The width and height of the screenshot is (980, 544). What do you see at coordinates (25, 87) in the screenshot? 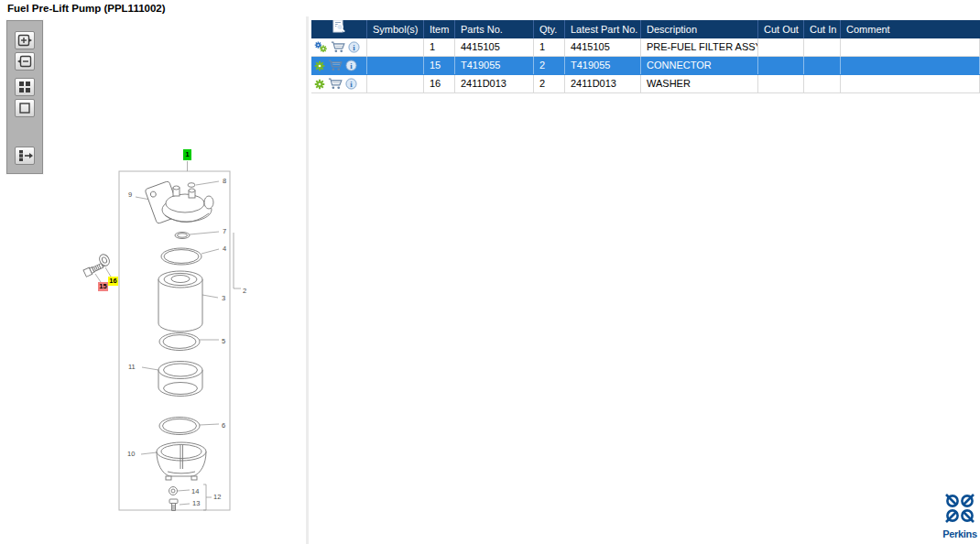
I see `fit-view-button` at bounding box center [25, 87].